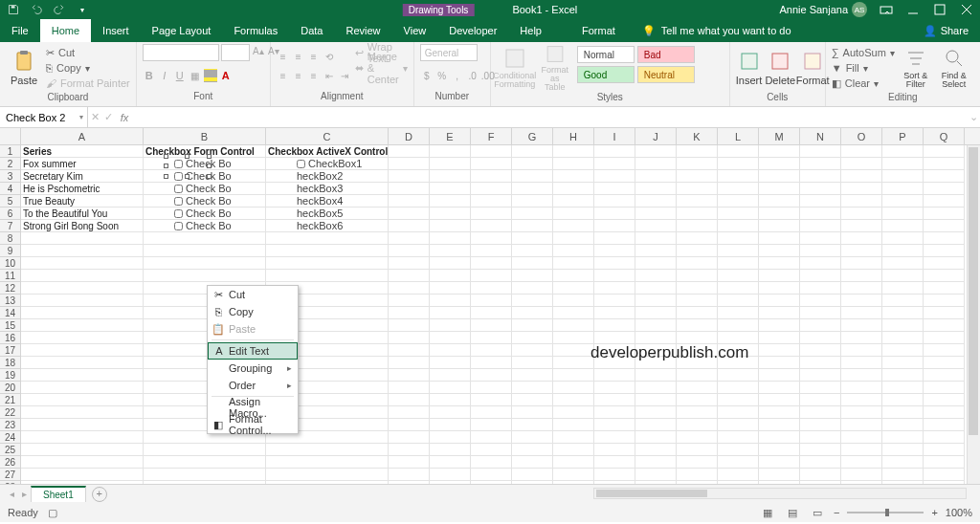  Describe the element at coordinates (88, 68) in the screenshot. I see `copy-button: ⎘Copy ▾` at that location.